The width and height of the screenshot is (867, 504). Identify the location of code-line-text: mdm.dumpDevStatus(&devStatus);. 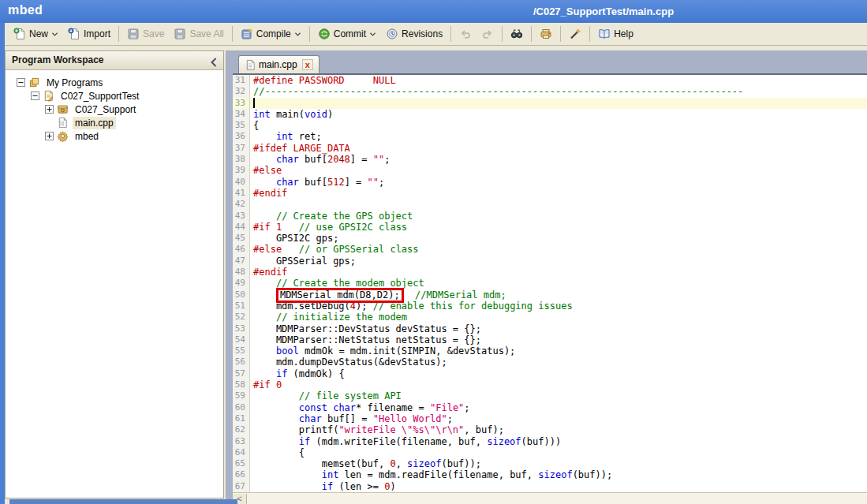
(349, 362).